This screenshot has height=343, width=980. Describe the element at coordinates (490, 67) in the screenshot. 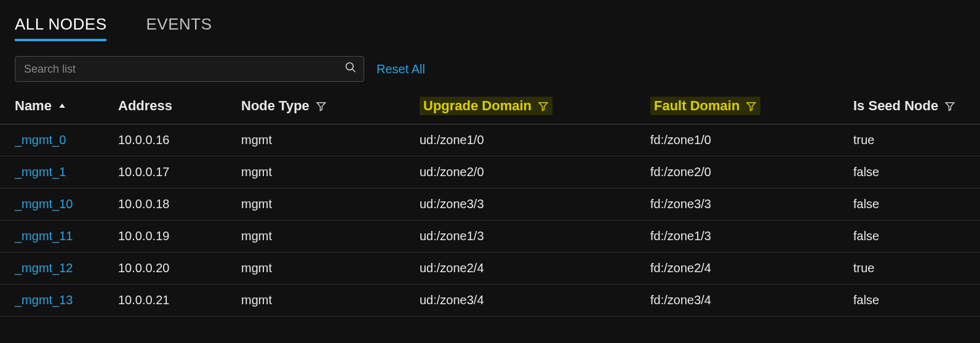

I see `toolbar: Reset All` at that location.